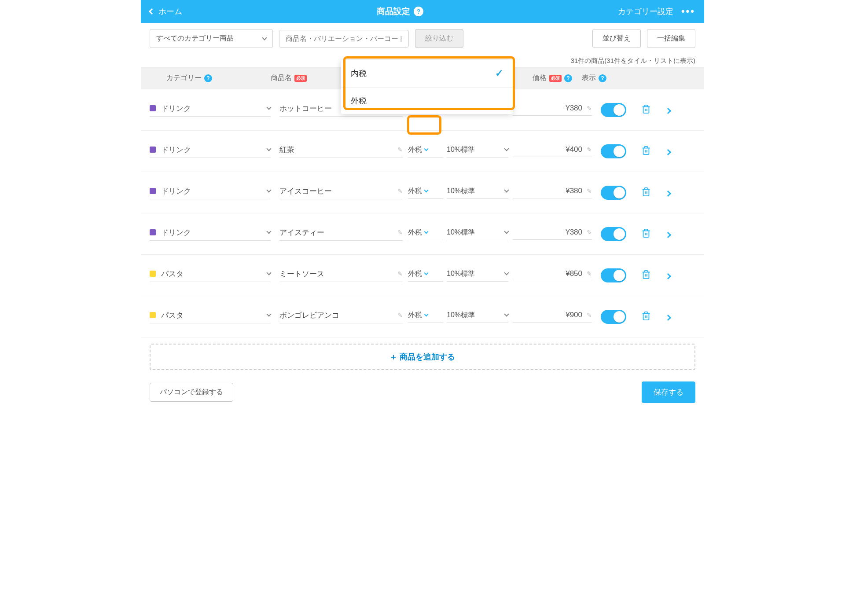  What do you see at coordinates (422, 357) in the screenshot?
I see `add-product-button: ＋ 商品を追加する` at bounding box center [422, 357].